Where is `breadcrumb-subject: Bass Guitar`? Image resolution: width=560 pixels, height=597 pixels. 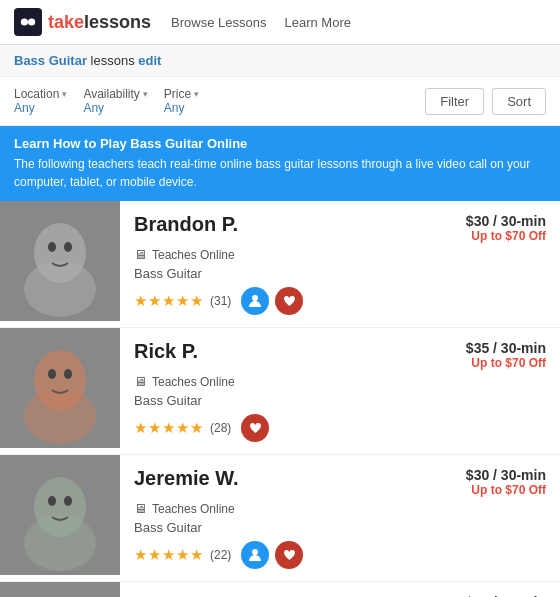
breadcrumb-subject: Bass Guitar is located at coordinates (50, 60).